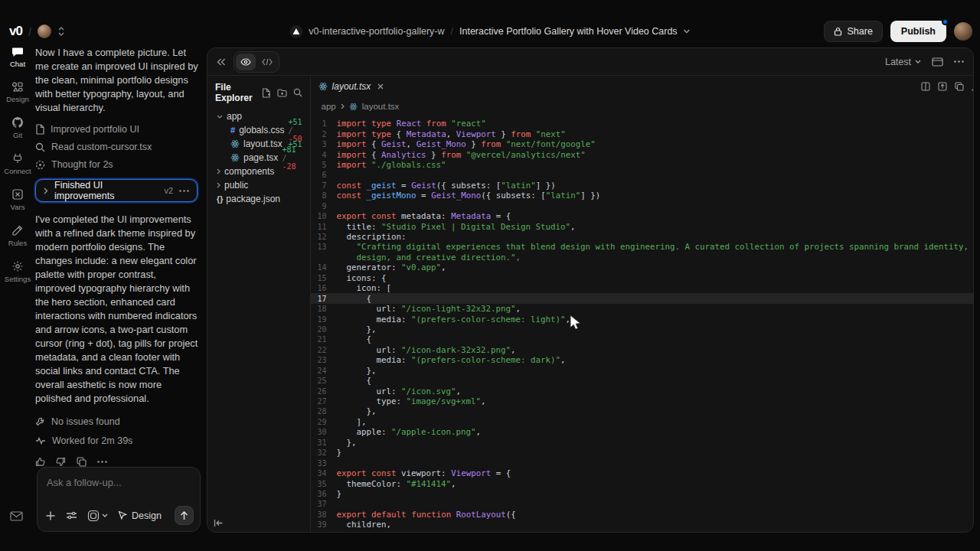 The image size is (980, 551). Describe the element at coordinates (40, 462) in the screenshot. I see `thumbs-up-icon` at that location.